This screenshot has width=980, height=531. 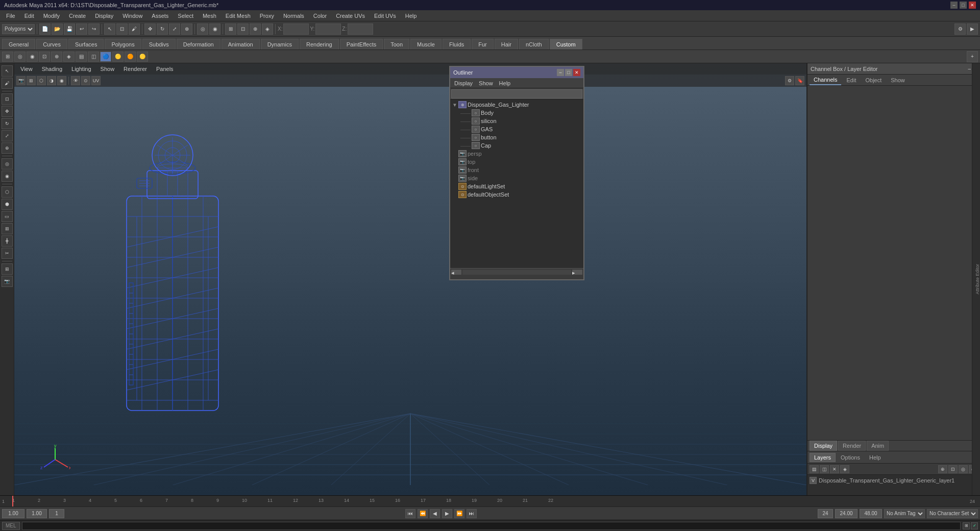 I want to click on scale-tool: ⤢, so click(x=7, y=136).